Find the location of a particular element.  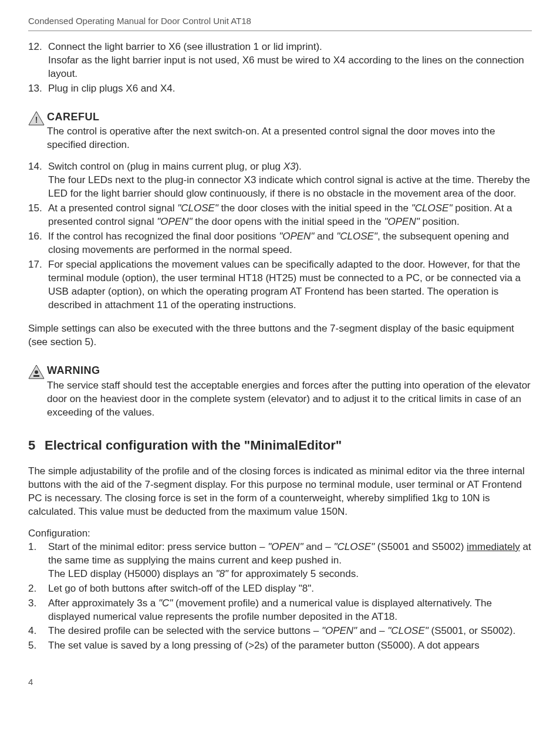

item-text: After approximately 3s a "C" (movement p… is located at coordinates (290, 610).